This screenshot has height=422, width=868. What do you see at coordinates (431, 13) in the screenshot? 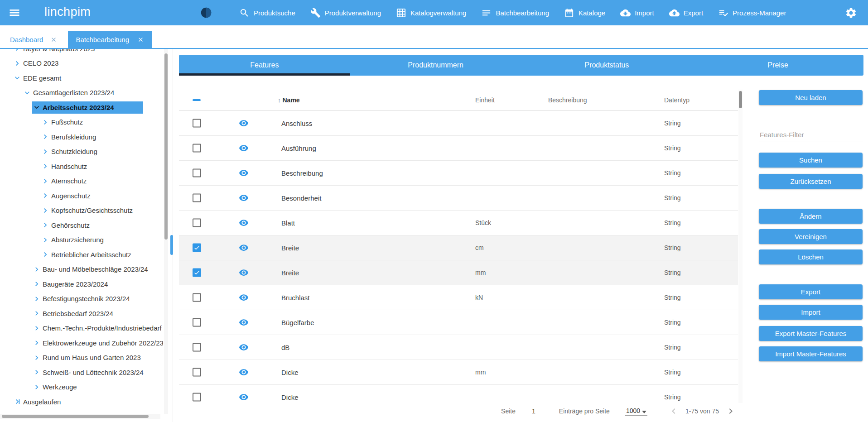
I see `nav-item-katalogverwaltung: Katalogverwaltung` at bounding box center [431, 13].